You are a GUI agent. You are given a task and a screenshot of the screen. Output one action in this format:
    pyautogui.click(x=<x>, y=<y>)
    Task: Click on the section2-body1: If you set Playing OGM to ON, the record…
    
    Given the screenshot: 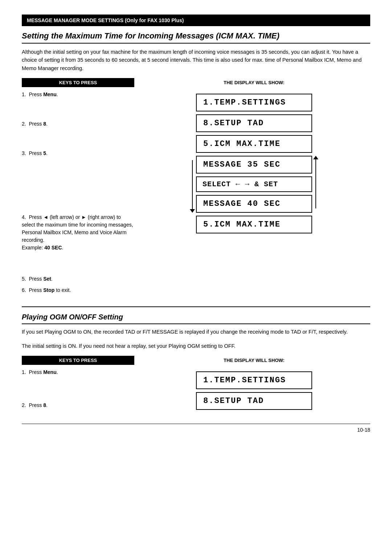 What is the action you would take?
    pyautogui.click(x=196, y=332)
    